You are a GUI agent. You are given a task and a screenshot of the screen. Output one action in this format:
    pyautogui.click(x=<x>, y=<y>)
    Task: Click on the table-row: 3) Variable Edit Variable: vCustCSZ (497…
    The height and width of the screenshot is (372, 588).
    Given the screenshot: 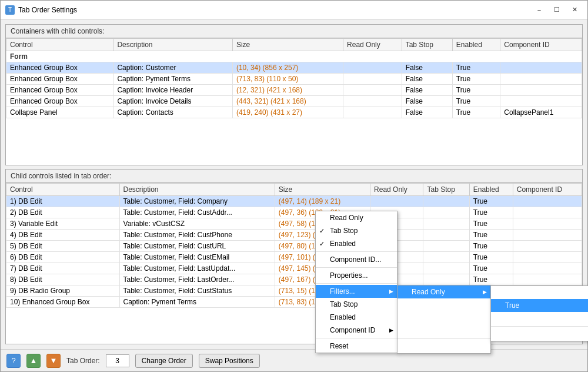 What is the action you would take?
    pyautogui.click(x=294, y=224)
    